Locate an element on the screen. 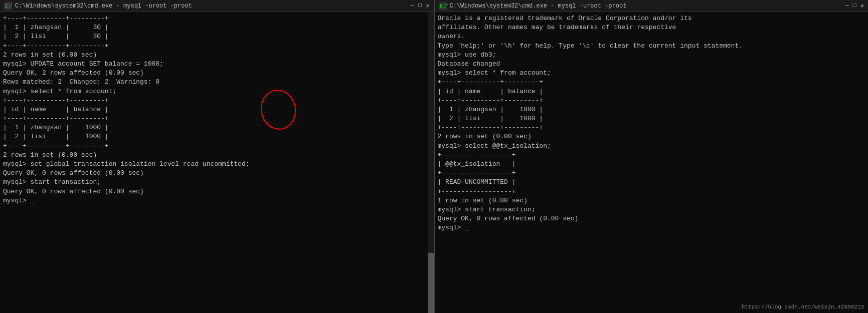 Image resolution: width=868 pixels, height=313 pixels. left-title-text: C:\Windows\system32\cmd.exe - mysql -uro… is located at coordinates (103, 6).